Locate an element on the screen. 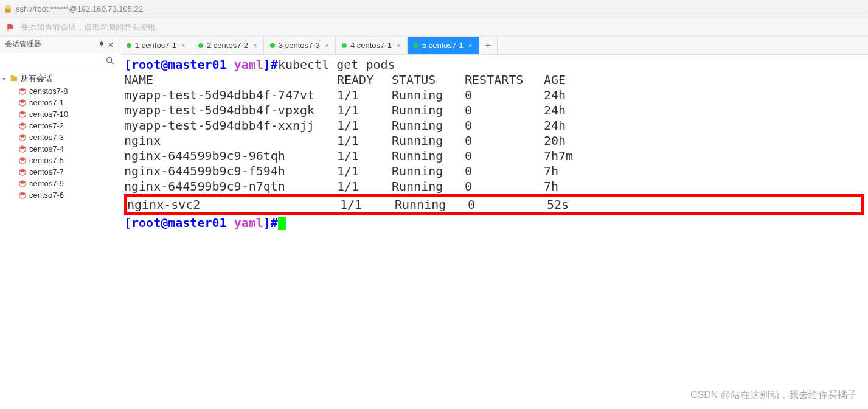 This screenshot has width=868, height=409. table-row: myapp-test-5d94dbb4f-xxnjj1/1Running024h is located at coordinates (494, 125).